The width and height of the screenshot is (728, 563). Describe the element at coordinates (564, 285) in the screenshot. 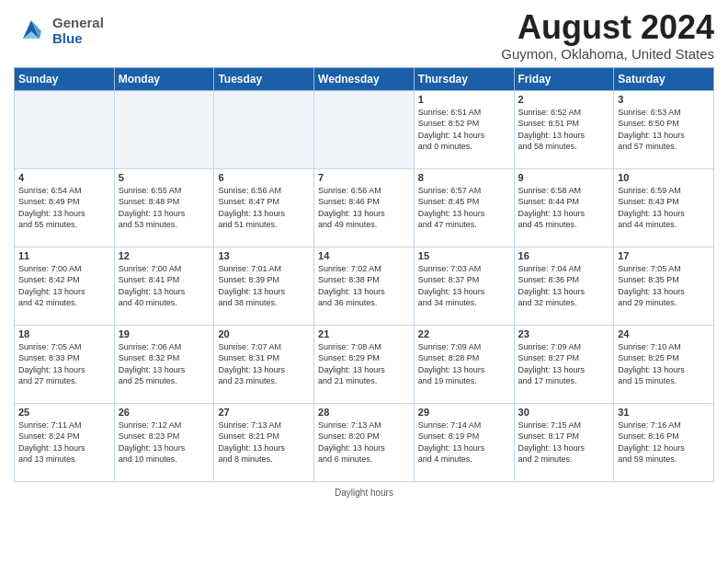

I see `calendar-cell: 16Sunrise: 7:04 AMSunset: 8:36 PMDayligh…` at that location.